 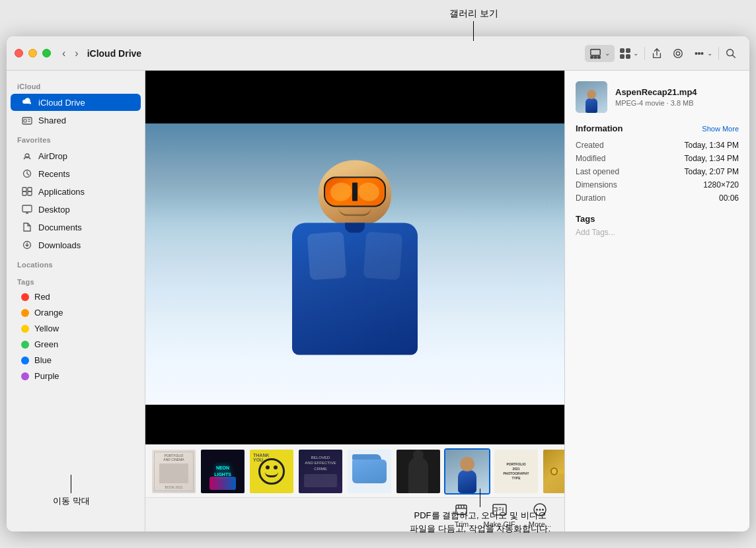 I want to click on tag-orange-label: Orange, so click(x=49, y=313).